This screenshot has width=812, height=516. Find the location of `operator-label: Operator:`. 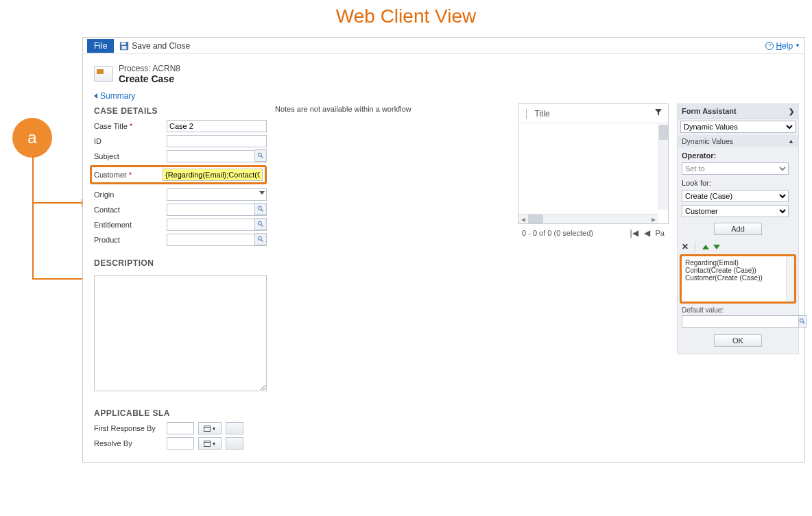

operator-label: Operator: is located at coordinates (738, 156).